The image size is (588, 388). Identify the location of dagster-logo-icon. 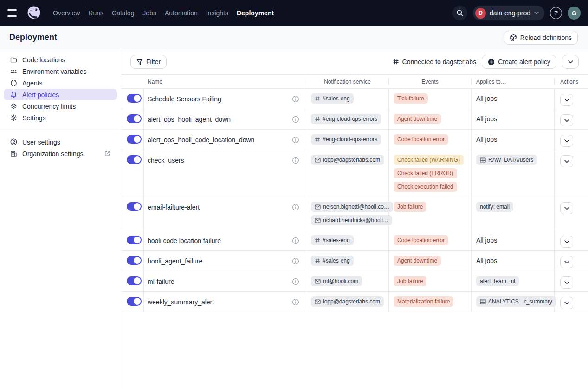
(34, 13).